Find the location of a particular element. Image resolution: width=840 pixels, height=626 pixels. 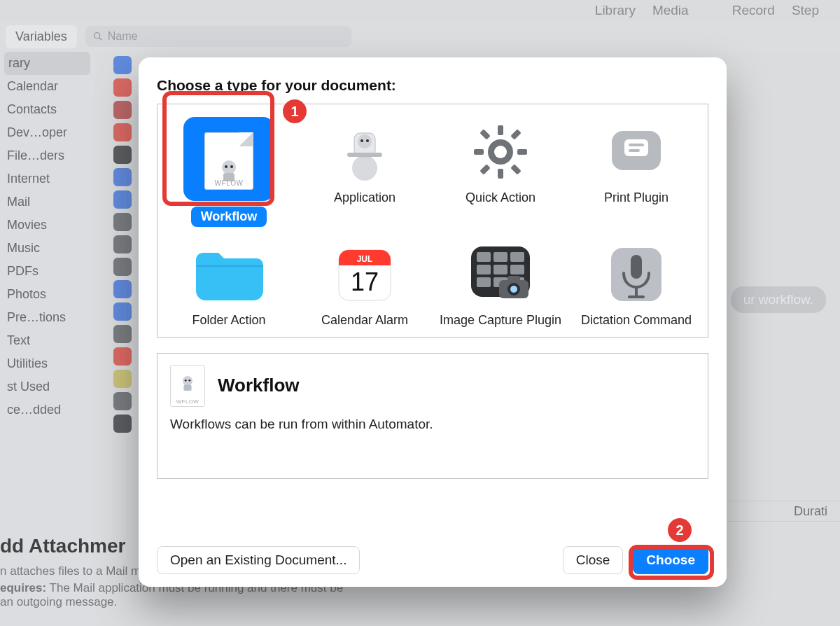

annotation-badge-2: 2 is located at coordinates (680, 530).